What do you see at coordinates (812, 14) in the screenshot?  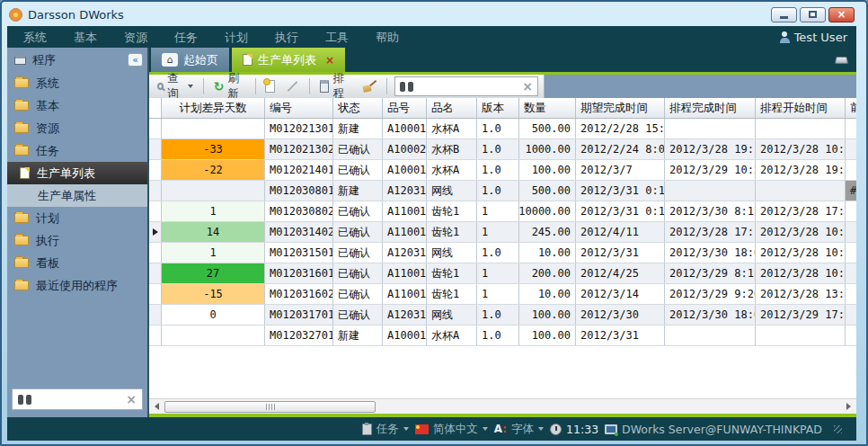 I see `maximize-button` at bounding box center [812, 14].